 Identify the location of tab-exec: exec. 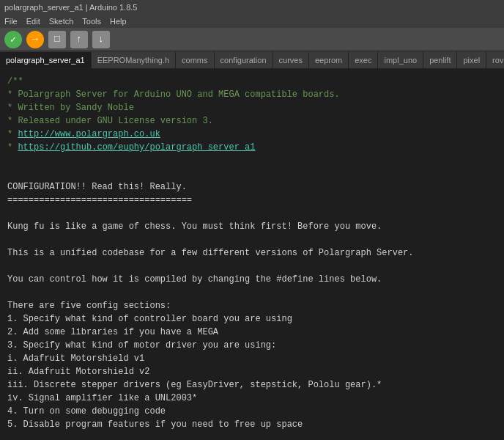
(363, 60).